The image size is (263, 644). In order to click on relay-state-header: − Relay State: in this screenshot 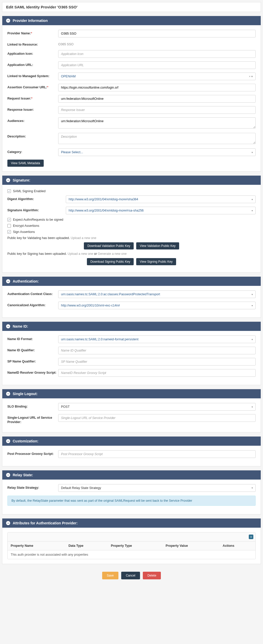, I will do `click(132, 475)`.